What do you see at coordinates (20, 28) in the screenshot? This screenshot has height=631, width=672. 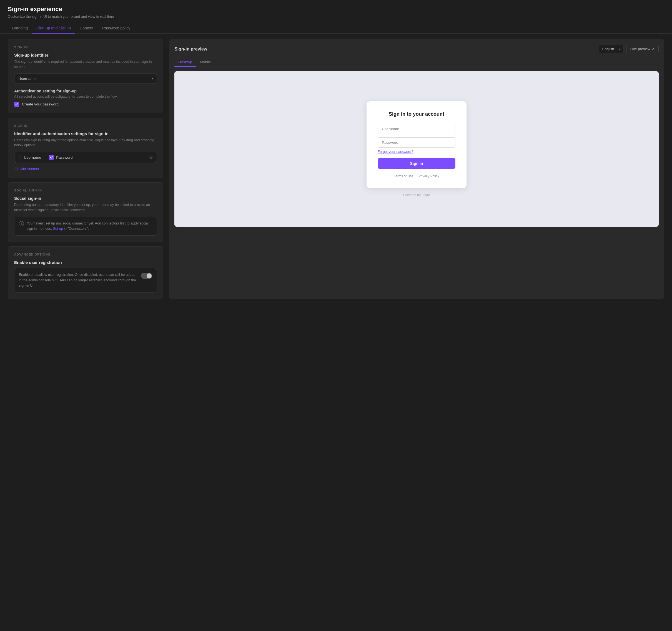 I see `tab-branding: Branding` at bounding box center [20, 28].